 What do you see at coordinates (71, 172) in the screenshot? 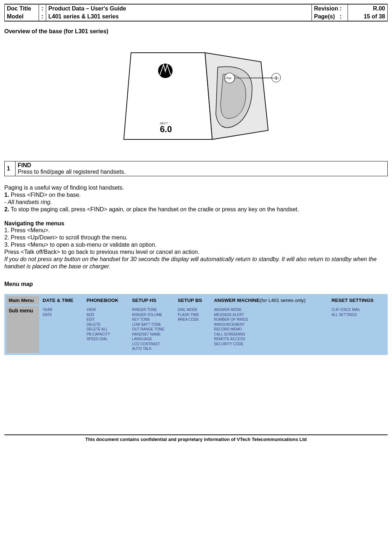
I see `find-desc: Press to find/page all registered handse…` at bounding box center [71, 172].